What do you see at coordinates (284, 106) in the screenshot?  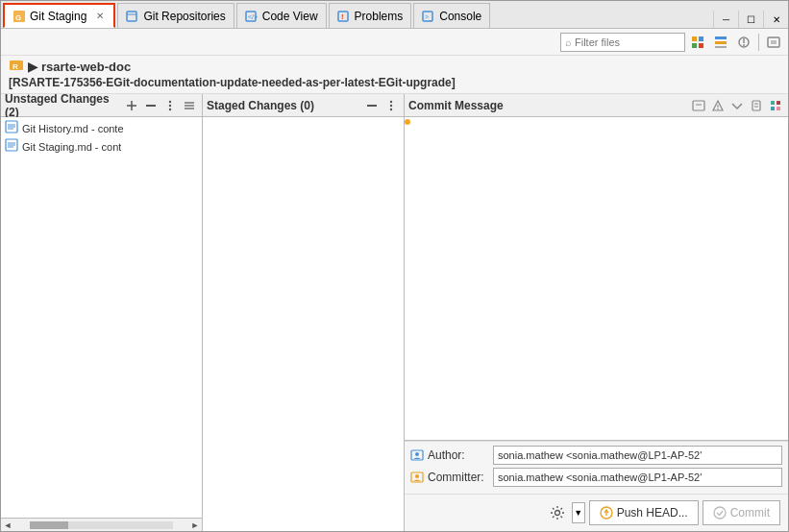 I see `staged-title: Staged Changes (0)` at bounding box center [284, 106].